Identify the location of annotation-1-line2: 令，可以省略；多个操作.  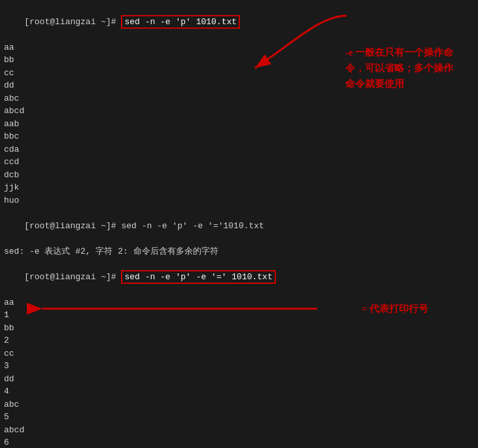
(405, 68).